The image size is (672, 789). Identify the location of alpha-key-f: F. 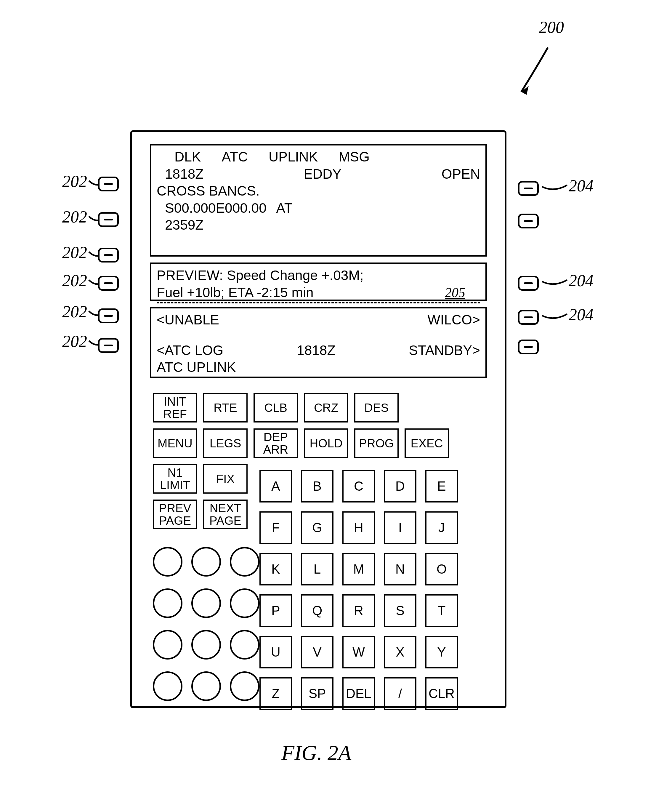
(276, 528).